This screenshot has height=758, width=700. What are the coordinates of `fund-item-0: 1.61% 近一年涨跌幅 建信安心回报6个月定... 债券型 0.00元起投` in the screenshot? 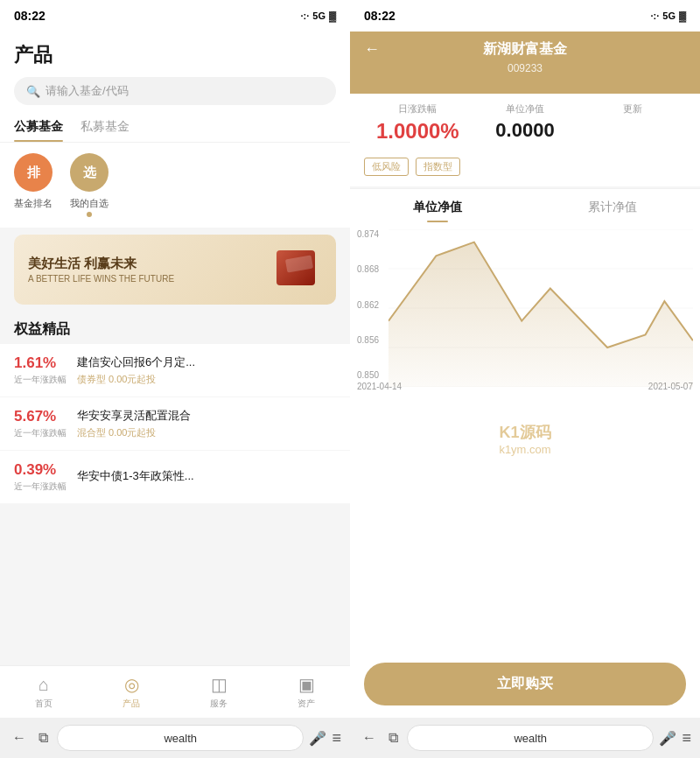 It's located at (175, 371).